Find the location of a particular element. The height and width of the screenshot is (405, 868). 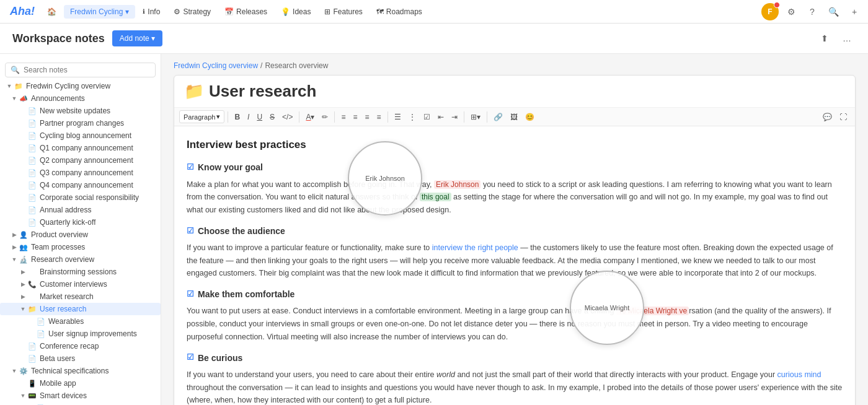

align-right-button: ≡ is located at coordinates (367, 117).